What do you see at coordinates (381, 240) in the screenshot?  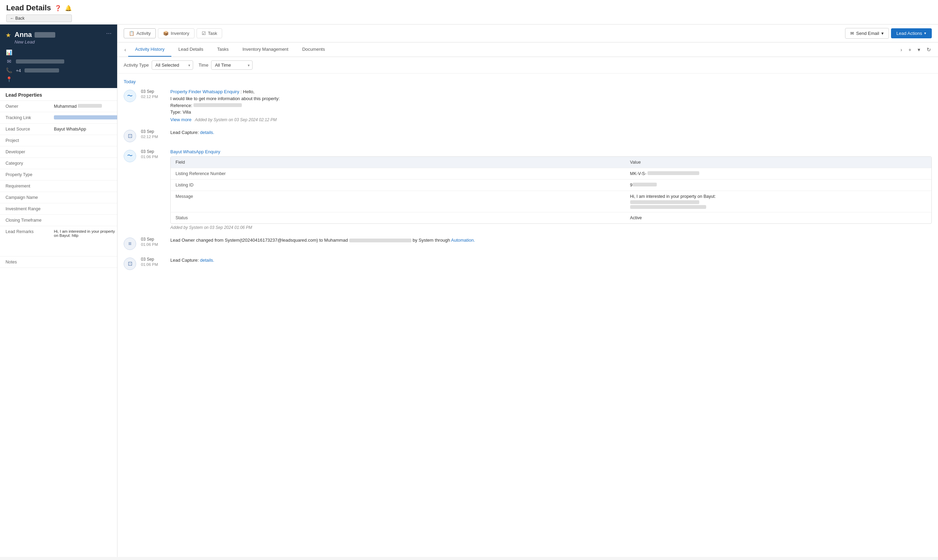 I see `owner-name-blur` at bounding box center [381, 240].